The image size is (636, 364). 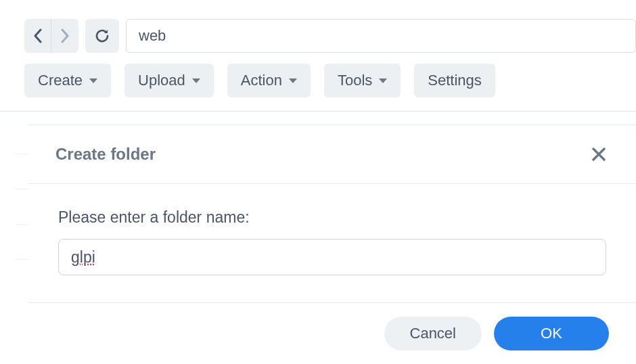 I want to click on close-icon, so click(x=599, y=154).